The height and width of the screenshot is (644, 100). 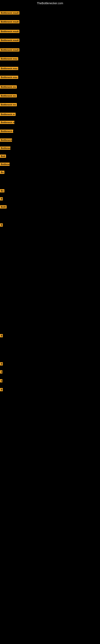 I want to click on bottleneck-result-label-3: Bottleneck result, so click(x=10, y=32).